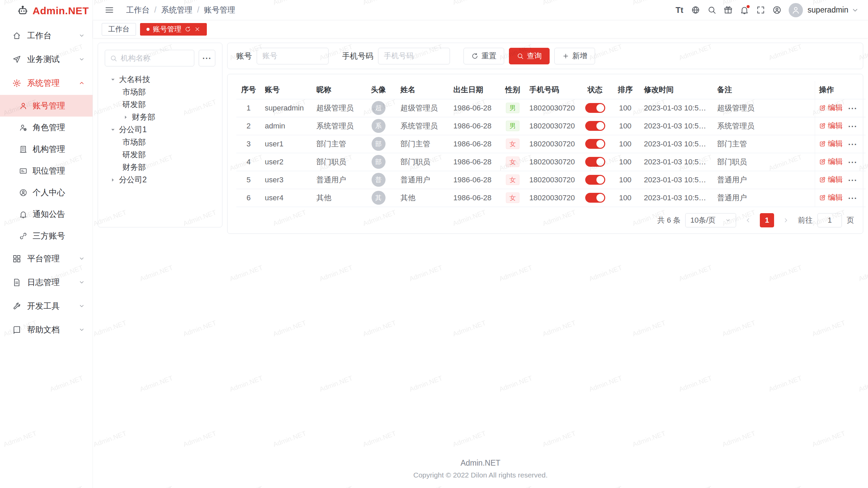  I want to click on gender-badge: 女, so click(513, 180).